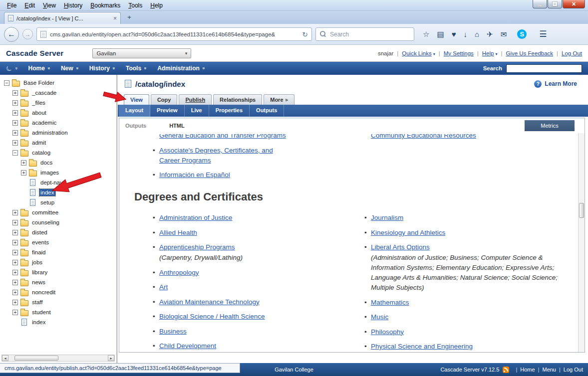  I want to click on new-tab-button, so click(129, 18).